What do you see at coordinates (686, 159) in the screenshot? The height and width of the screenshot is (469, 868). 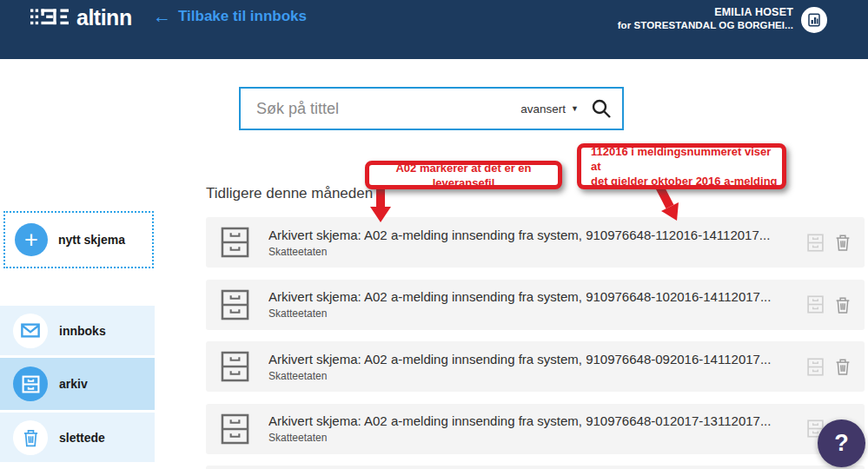 I see `annotation-text-line1: 112016 i meldingsnummeret viser at` at bounding box center [686, 159].